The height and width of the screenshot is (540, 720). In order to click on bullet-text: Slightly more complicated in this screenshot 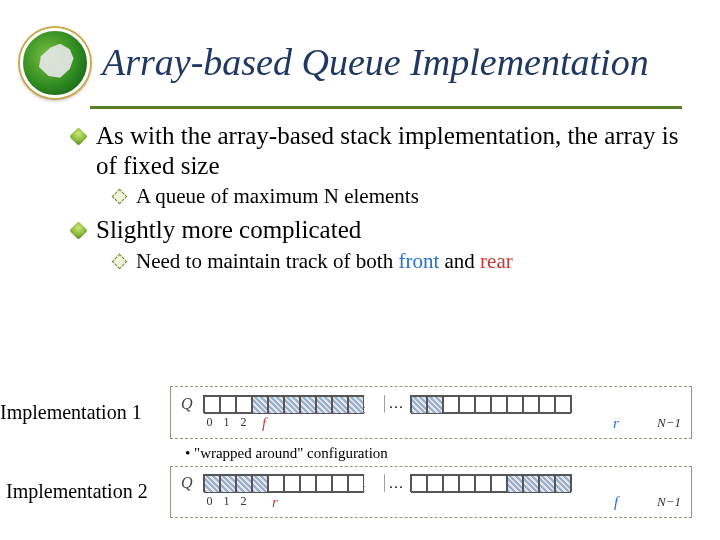, I will do `click(228, 230)`.